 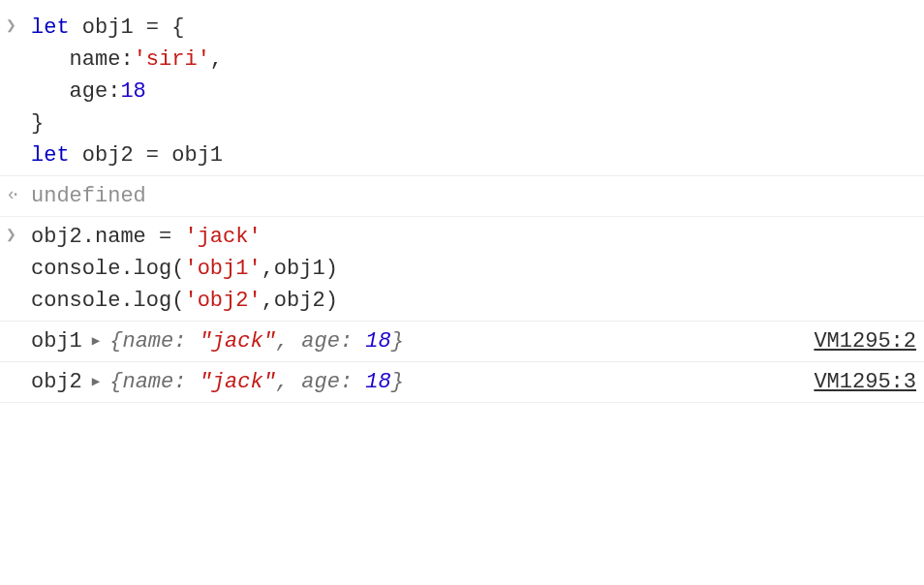 I want to click on source-link: VM1295:2, so click(x=865, y=341).